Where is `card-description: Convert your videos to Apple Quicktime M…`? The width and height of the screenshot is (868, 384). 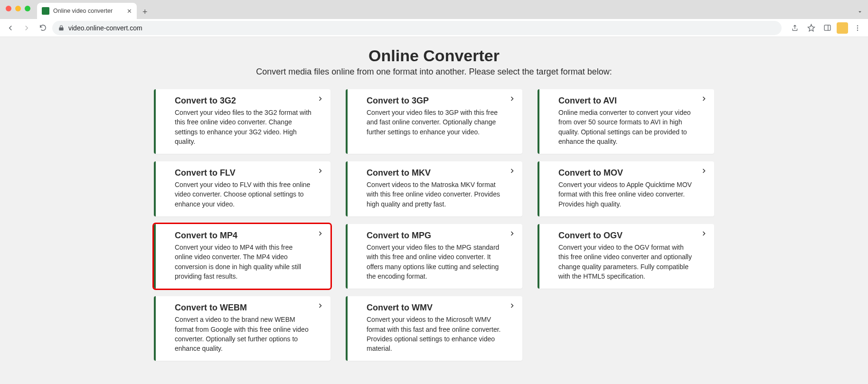
card-description: Convert your videos to Apple Quicktime M… is located at coordinates (627, 195).